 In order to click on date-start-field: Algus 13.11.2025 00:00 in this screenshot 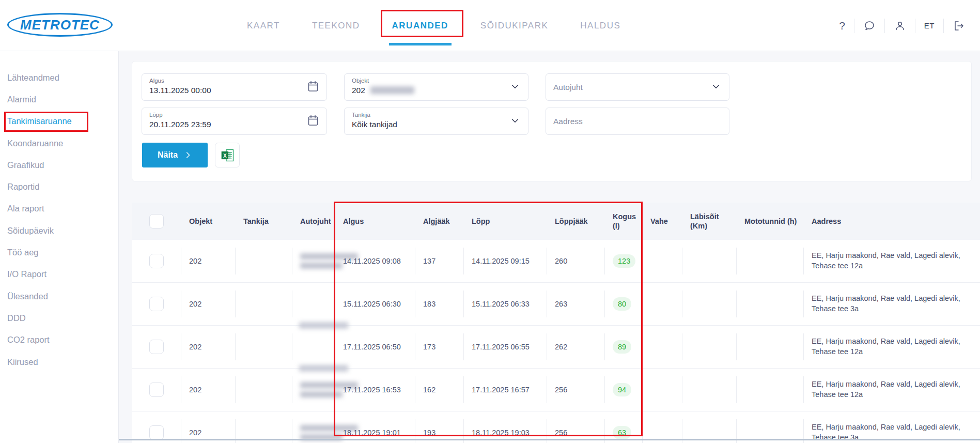, I will do `click(235, 87)`.